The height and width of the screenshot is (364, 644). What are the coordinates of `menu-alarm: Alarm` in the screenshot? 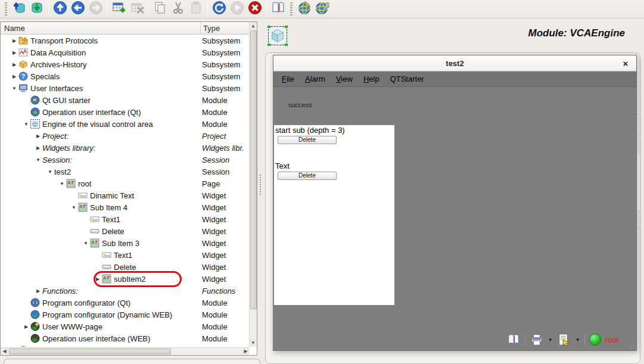 It's located at (315, 79).